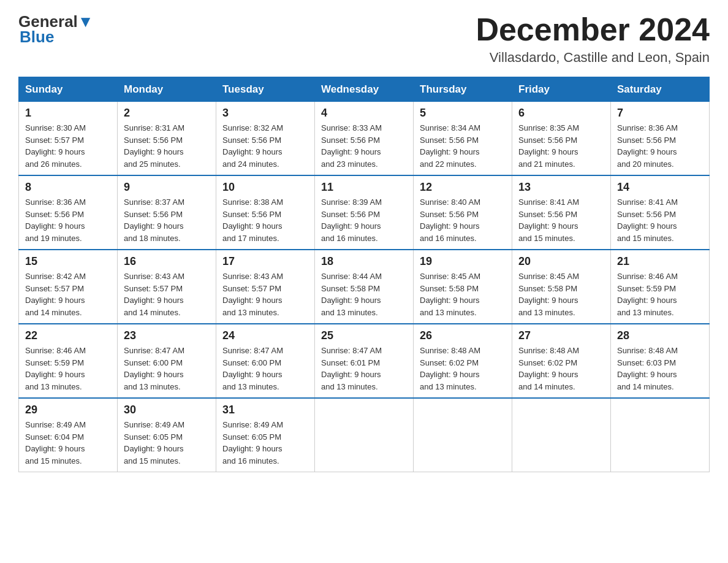  Describe the element at coordinates (68, 113) in the screenshot. I see `day-number: 1` at that location.